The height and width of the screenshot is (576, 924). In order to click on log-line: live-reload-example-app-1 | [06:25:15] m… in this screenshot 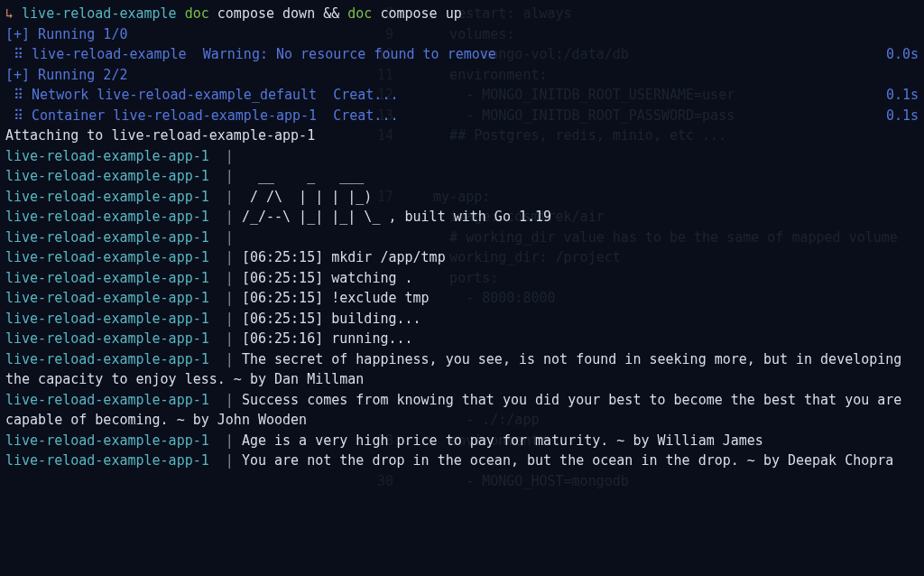, I will do `click(462, 258)`.